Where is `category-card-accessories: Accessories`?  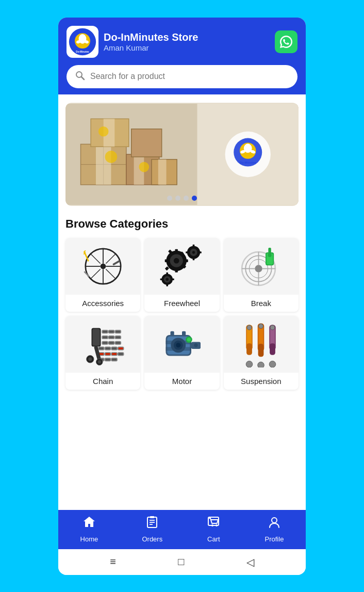
category-card-accessories: Accessories is located at coordinates (103, 275).